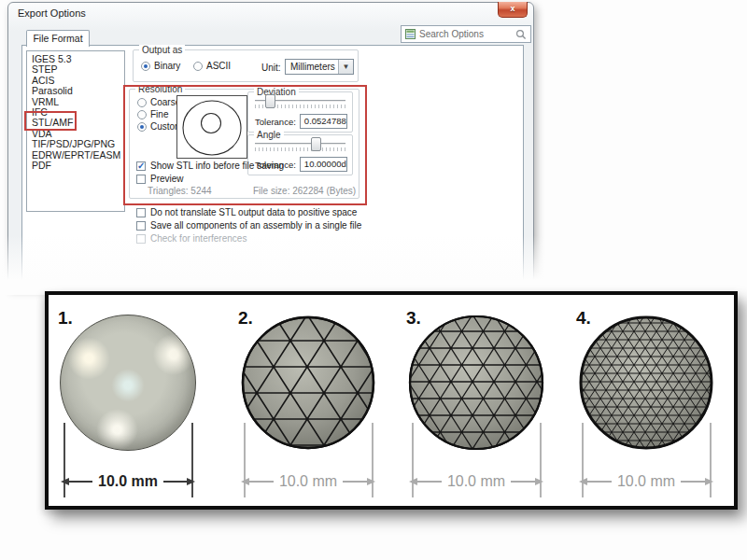  What do you see at coordinates (301, 149) in the screenshot?
I see `slider-ticks` at bounding box center [301, 149].